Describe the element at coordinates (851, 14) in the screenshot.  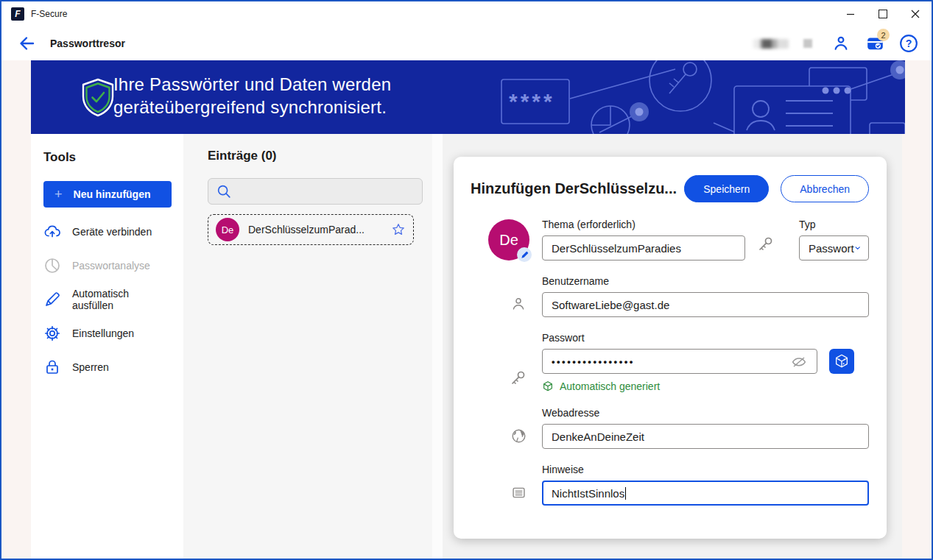
I see `minimize-icon` at that location.